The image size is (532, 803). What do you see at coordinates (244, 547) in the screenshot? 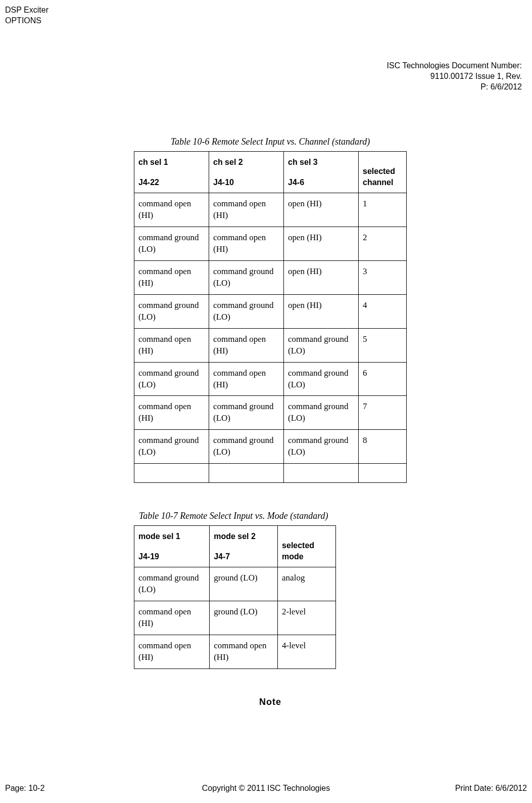
I see `table-header-cell: mode sel 2 J4-7` at bounding box center [244, 547].